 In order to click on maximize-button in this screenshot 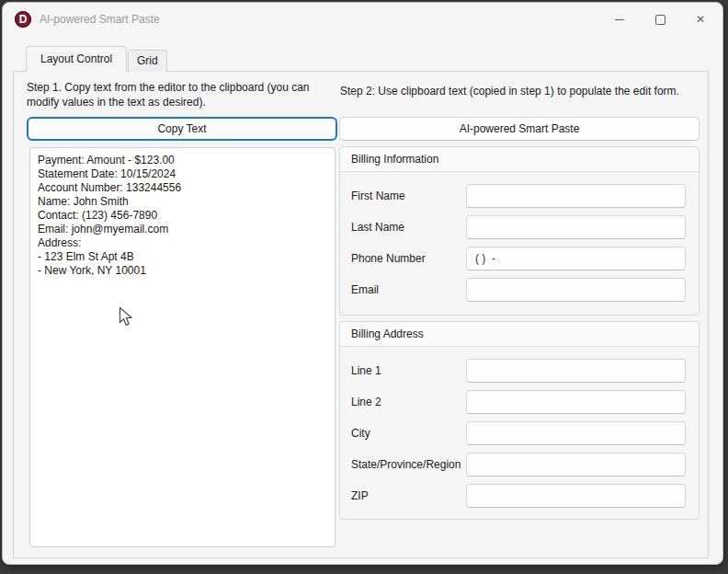, I will do `click(660, 19)`.